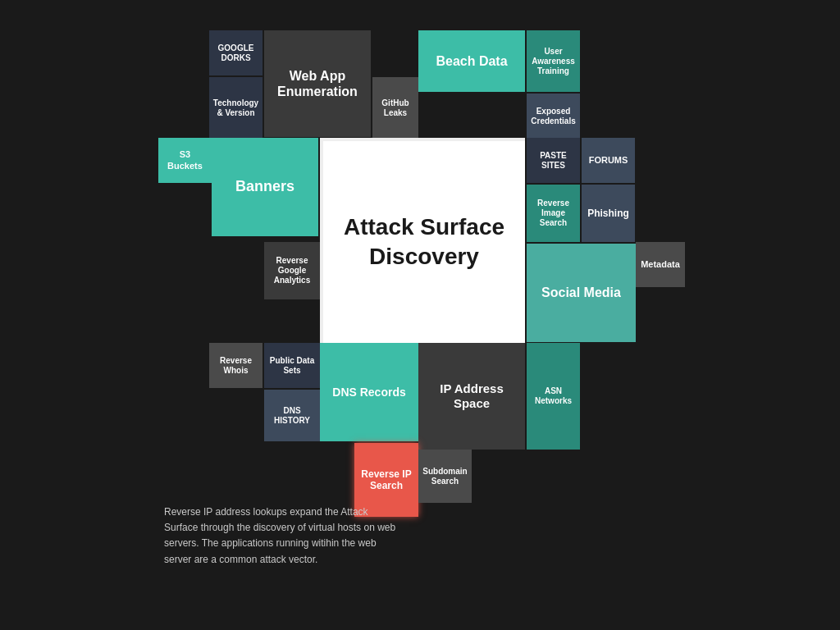  What do you see at coordinates (553, 396) in the screenshot?
I see `tile-asn-networks: ASN Networks` at bounding box center [553, 396].